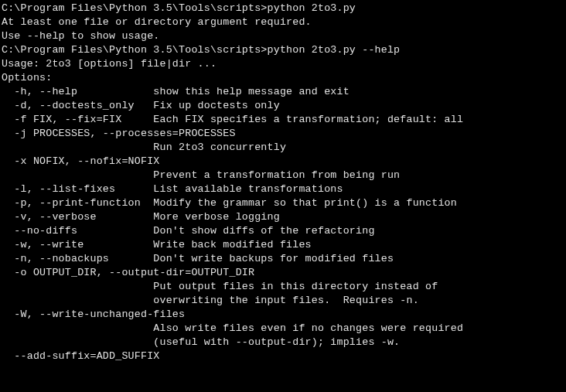 The height and width of the screenshot is (392, 566). What do you see at coordinates (283, 78) in the screenshot?
I see `terminal-line: Options:` at bounding box center [283, 78].